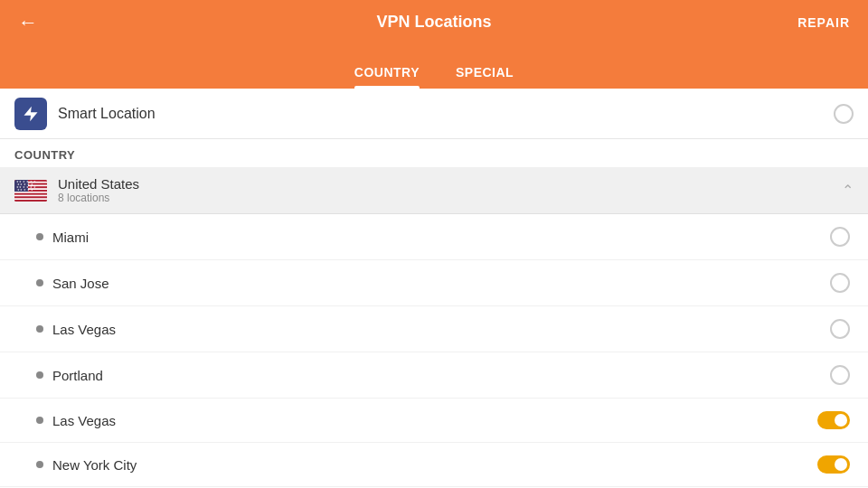 This screenshot has height=488, width=868. What do you see at coordinates (71, 237) in the screenshot?
I see `location-name: Miami` at bounding box center [71, 237].